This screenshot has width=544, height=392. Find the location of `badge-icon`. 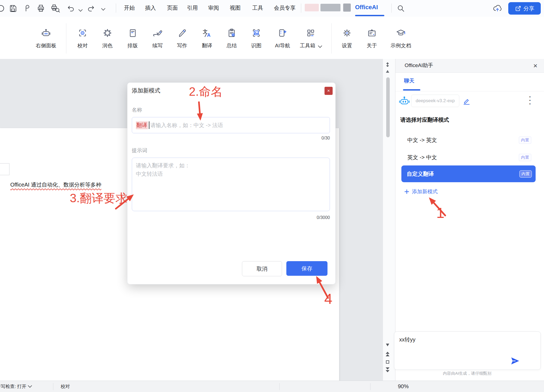

badge-icon is located at coordinates (372, 33).